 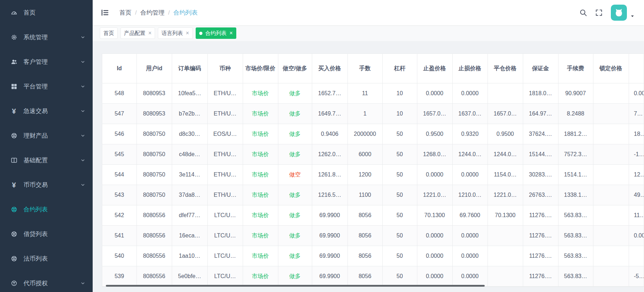 What do you see at coordinates (46, 37) in the screenshot?
I see `sidebar-item-2: 系统管理` at bounding box center [46, 37].